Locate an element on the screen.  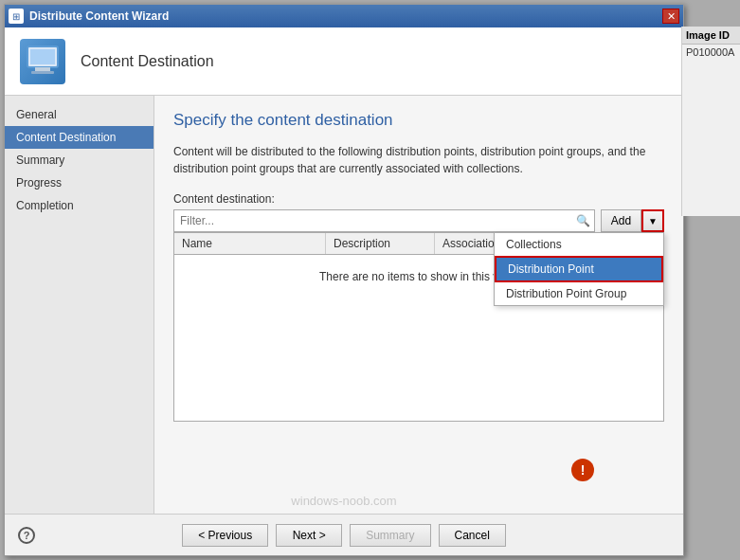
no-items-text: There are no items to show in this view. is located at coordinates (419, 277).